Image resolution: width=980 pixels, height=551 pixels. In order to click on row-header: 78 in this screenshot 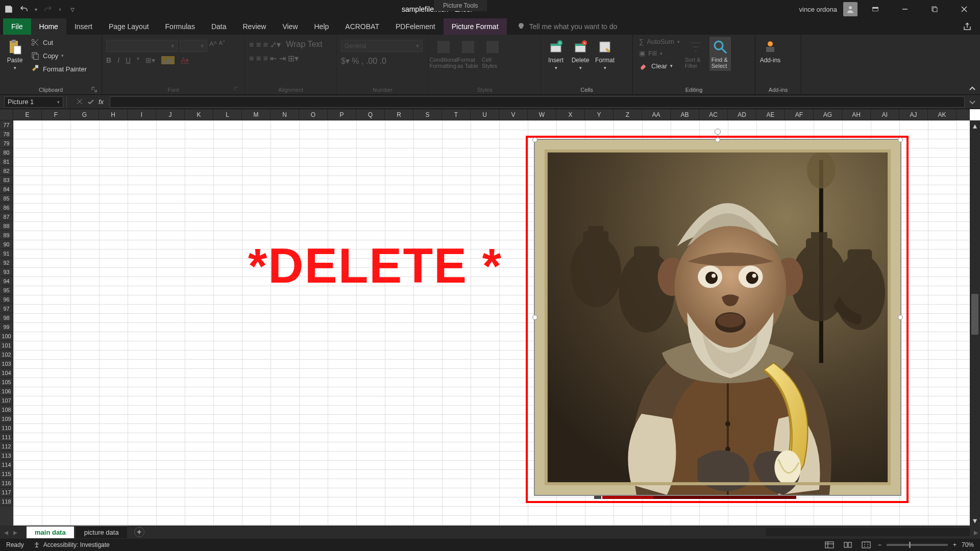, I will do `click(7, 134)`.